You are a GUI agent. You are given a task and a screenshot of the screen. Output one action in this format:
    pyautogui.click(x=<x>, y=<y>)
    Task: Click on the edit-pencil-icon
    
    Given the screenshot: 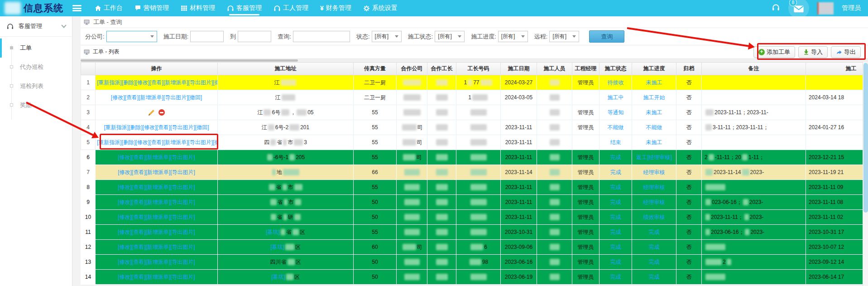 What is the action you would take?
    pyautogui.click(x=151, y=112)
    